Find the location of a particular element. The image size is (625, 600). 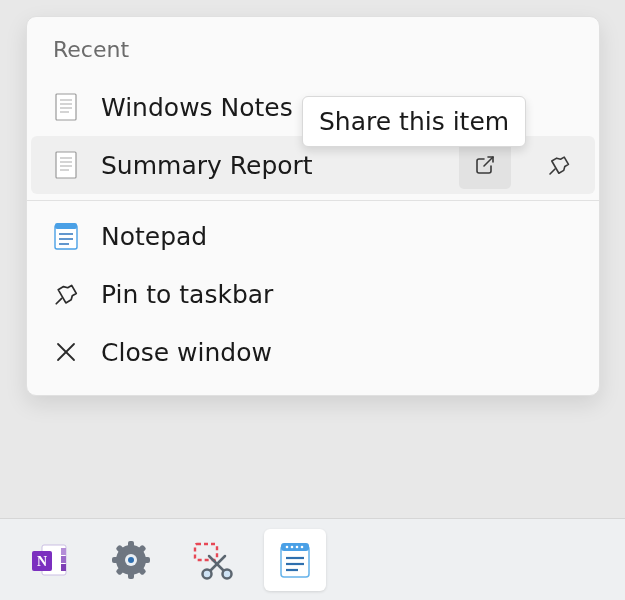

taskbar-app-settings is located at coordinates (131, 560).